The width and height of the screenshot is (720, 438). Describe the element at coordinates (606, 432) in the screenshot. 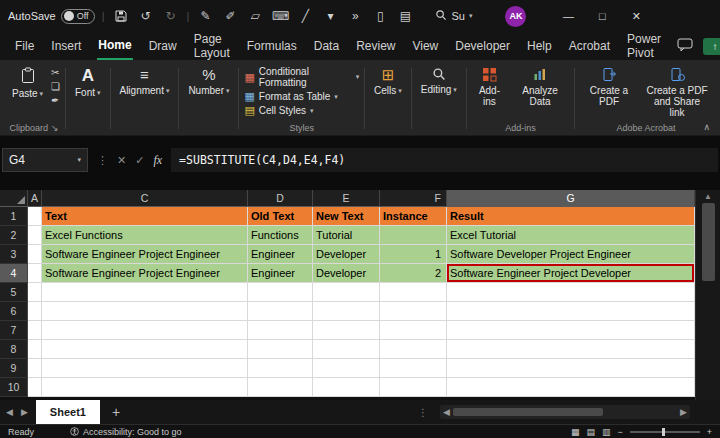

I see `page-break-view-icon: ▥` at that location.